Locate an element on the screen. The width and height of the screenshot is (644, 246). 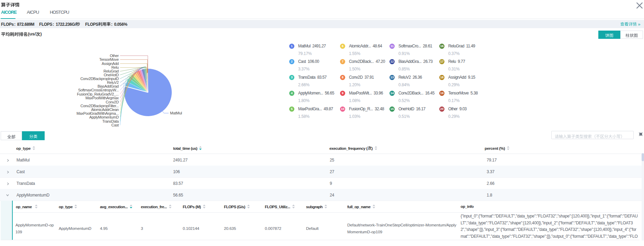
svg-text: BiasAddGrad is located at coordinates (108, 86).